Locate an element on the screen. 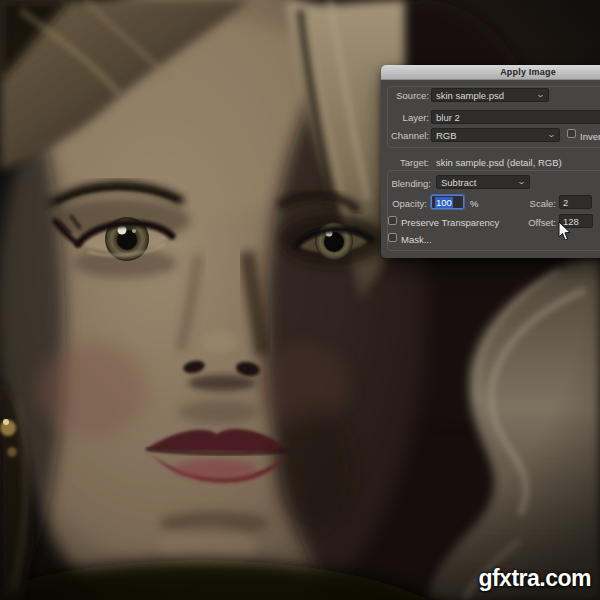 The width and height of the screenshot is (600, 600). dialog-titlebar: Apply Image is located at coordinates (490, 72).